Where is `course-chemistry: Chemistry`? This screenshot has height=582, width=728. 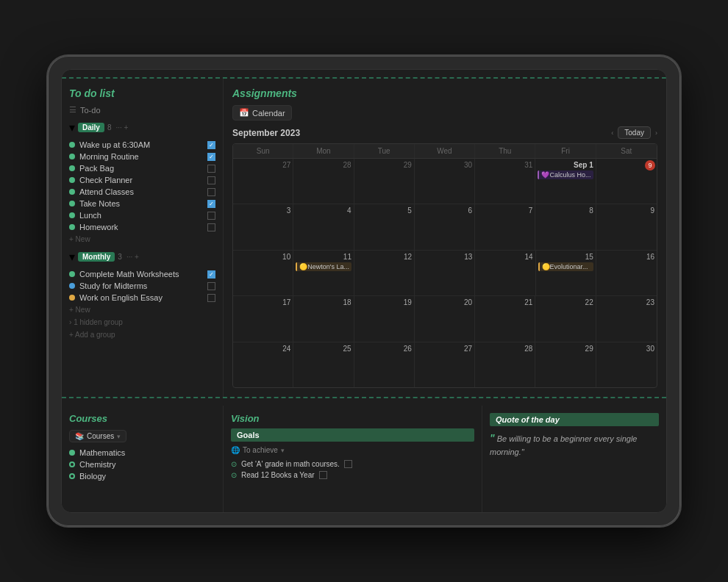
course-chemistry: Chemistry is located at coordinates (143, 464).